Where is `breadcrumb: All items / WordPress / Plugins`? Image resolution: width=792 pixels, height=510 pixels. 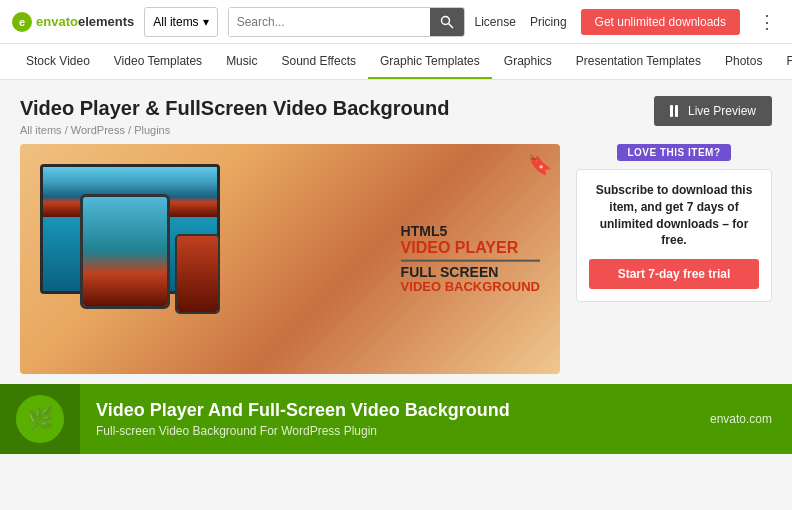
breadcrumb: All items / WordPress / Plugins is located at coordinates (234, 130).